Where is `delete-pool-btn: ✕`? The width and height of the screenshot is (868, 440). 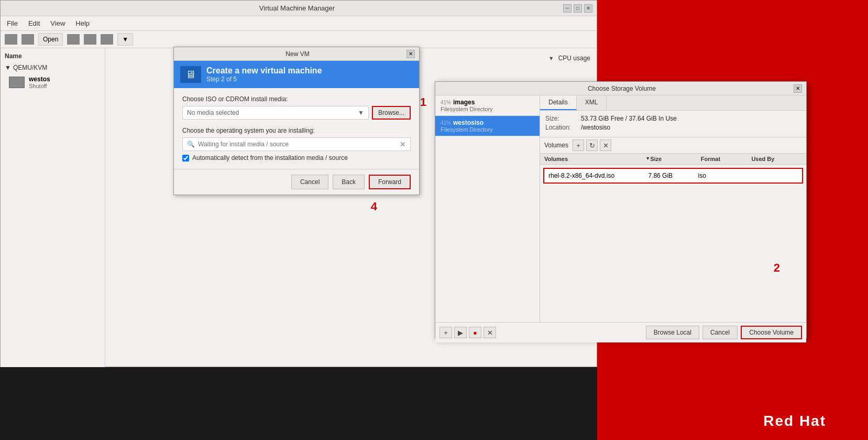
delete-pool-btn: ✕ is located at coordinates (490, 332).